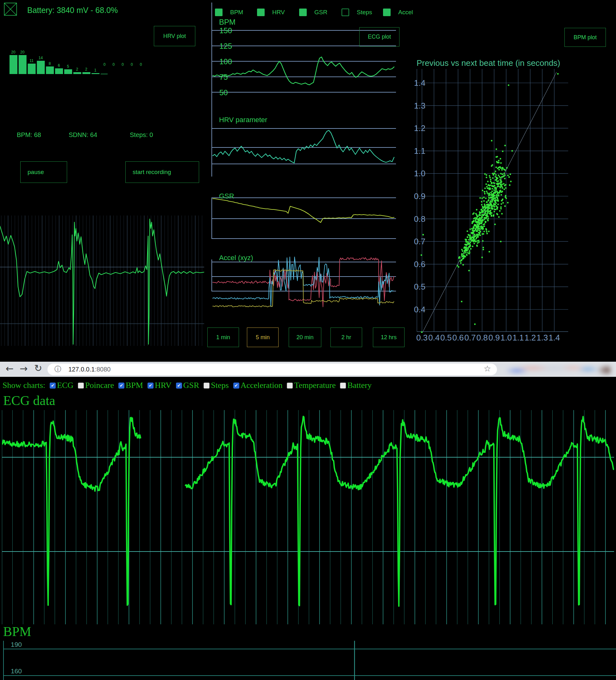 The image size is (616, 680). I want to click on hrv-toggle-checkbox, so click(150, 386).